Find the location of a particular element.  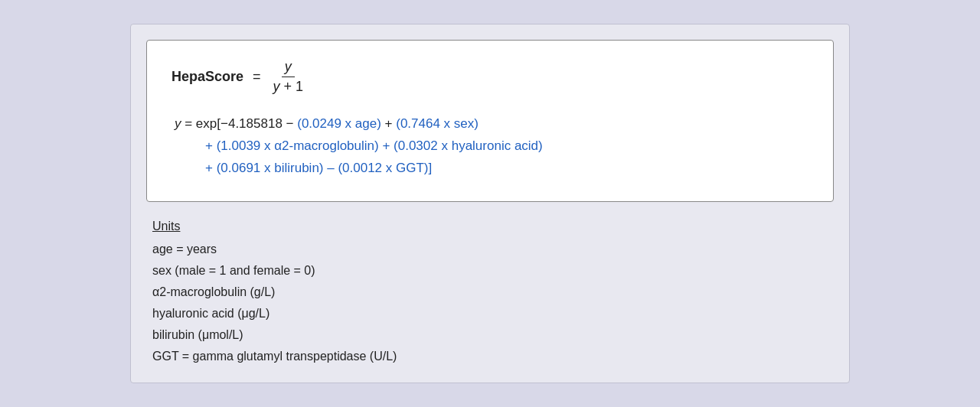

fraction-numerator: y is located at coordinates (288, 68).